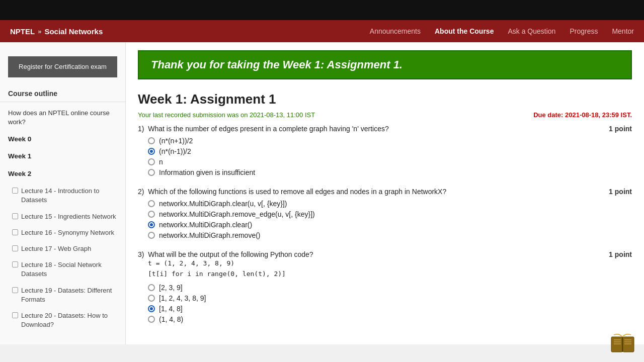 The height and width of the screenshot is (362, 644). What do you see at coordinates (390, 319) in the screenshot?
I see `option-3-4: (1, 4, 8)` at bounding box center [390, 319].